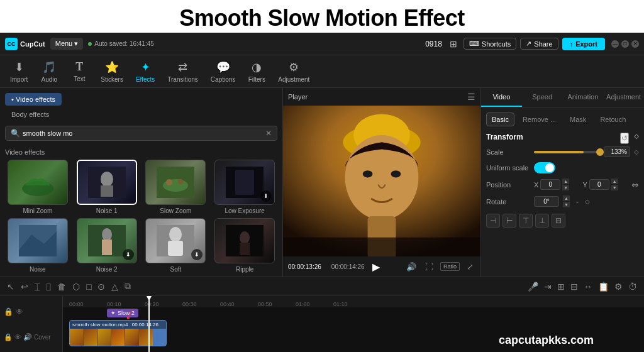 The image size is (644, 352). What do you see at coordinates (67, 44) in the screenshot?
I see `menu-button: Menu ▾` at bounding box center [67, 44].